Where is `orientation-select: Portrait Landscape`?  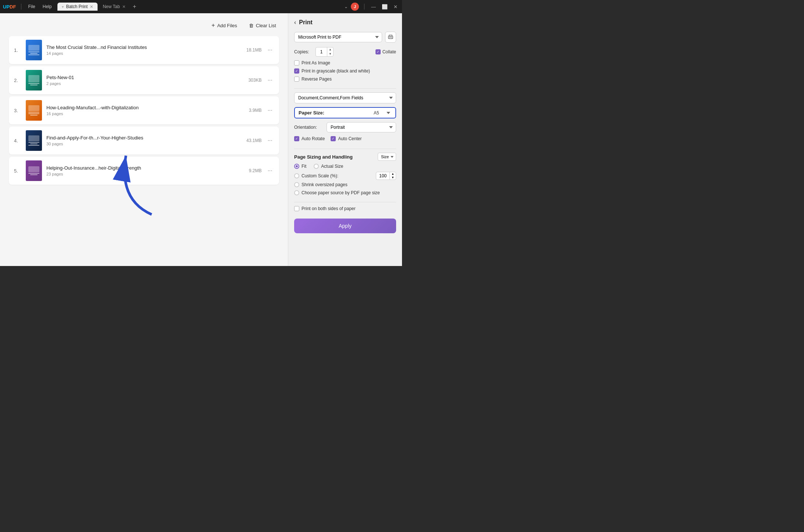
orientation-select: Portrait Landscape is located at coordinates (362, 127).